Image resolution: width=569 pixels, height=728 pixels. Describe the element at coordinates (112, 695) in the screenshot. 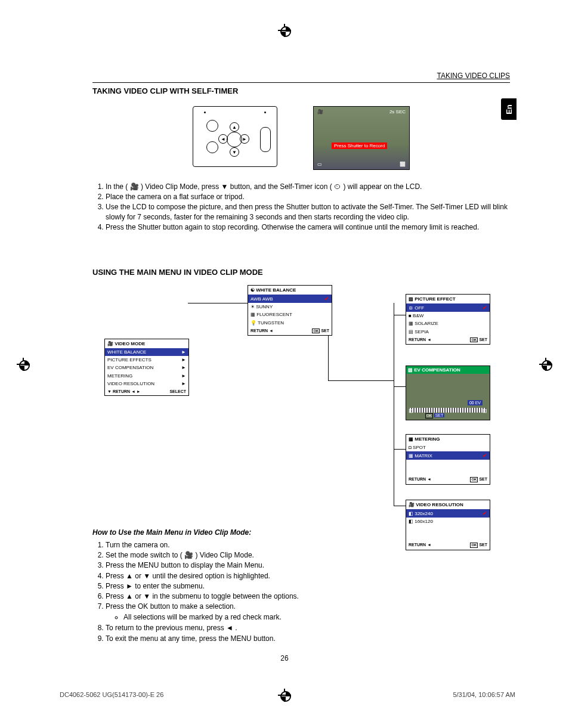

I see `footer-left: DC4062-5062 UG(514173-00)-E 26` at that location.